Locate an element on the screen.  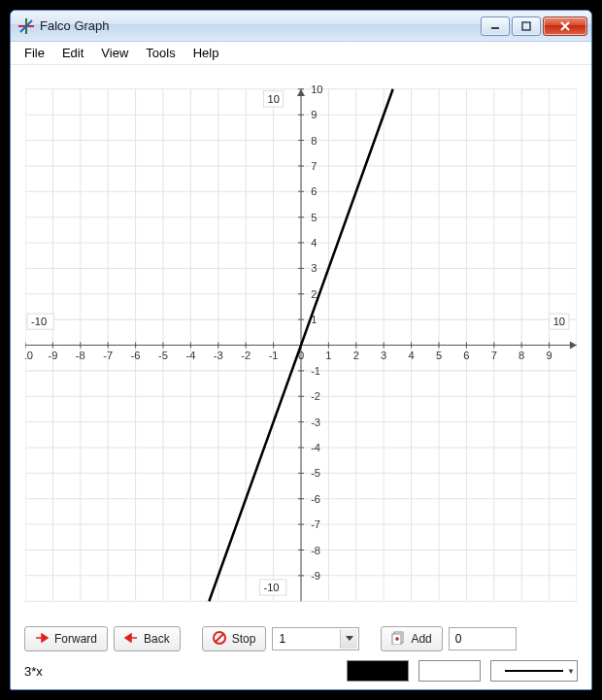
forward-label: Forward is located at coordinates (76, 639).